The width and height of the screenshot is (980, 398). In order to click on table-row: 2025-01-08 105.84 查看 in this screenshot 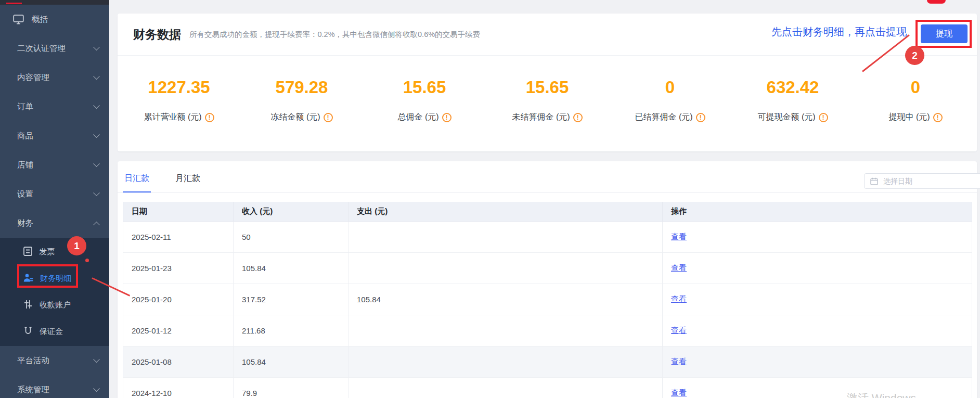, I will do `click(548, 362)`.